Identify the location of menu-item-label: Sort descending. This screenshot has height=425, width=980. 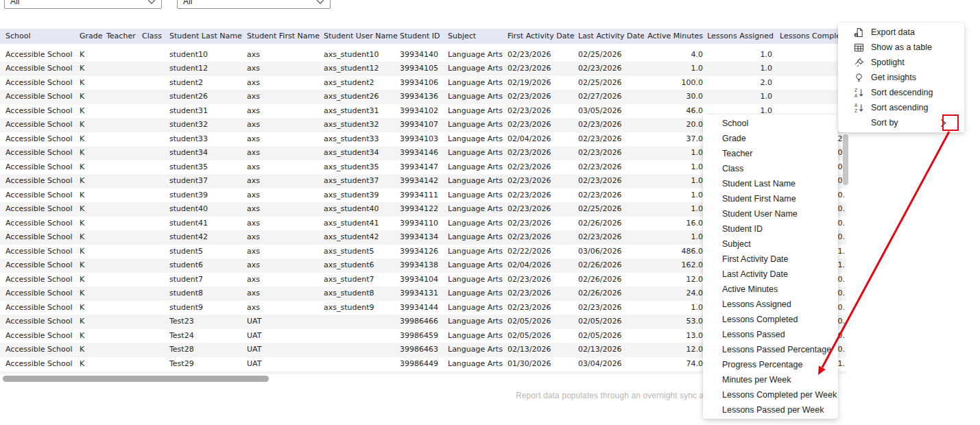
(902, 93).